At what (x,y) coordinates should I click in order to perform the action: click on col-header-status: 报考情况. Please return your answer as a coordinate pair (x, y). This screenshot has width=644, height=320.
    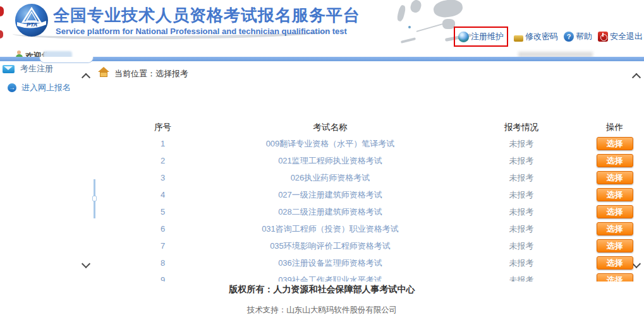
    Looking at the image, I should click on (521, 127).